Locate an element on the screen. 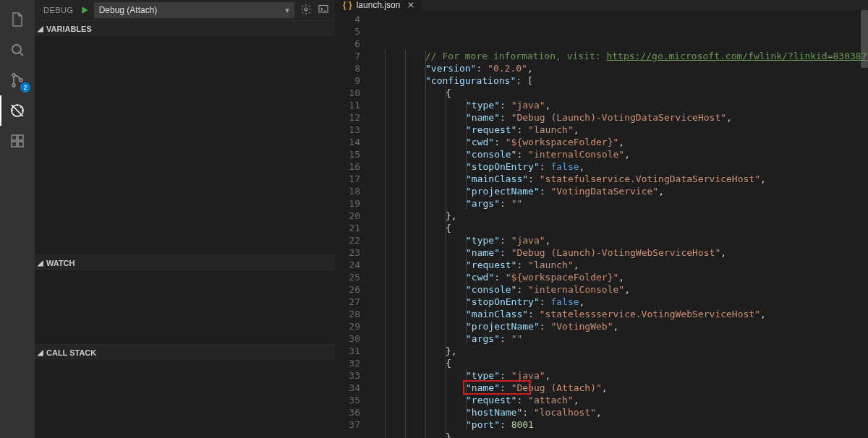  code-line: "configurations": [ is located at coordinates (620, 81).